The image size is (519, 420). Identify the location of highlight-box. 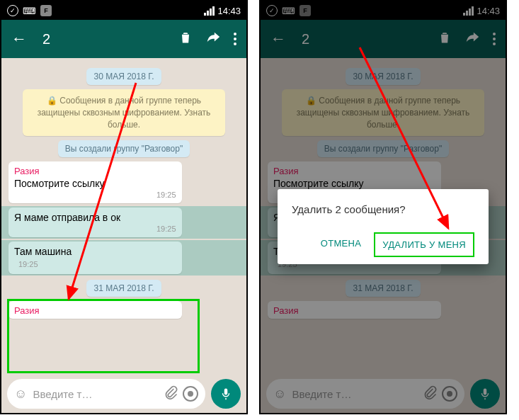
(103, 336).